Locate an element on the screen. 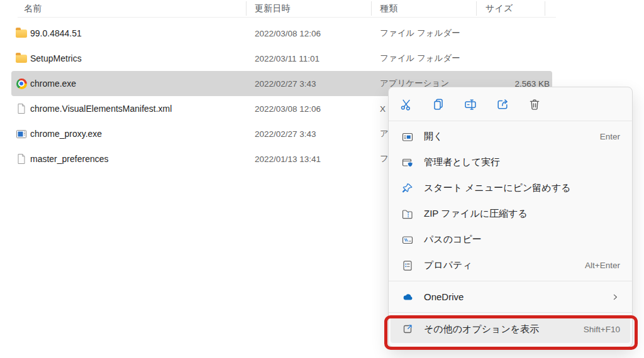 Image resolution: width=644 pixels, height=358 pixels. menu-item-label: スタート メニューにピン留めする is located at coordinates (497, 188).